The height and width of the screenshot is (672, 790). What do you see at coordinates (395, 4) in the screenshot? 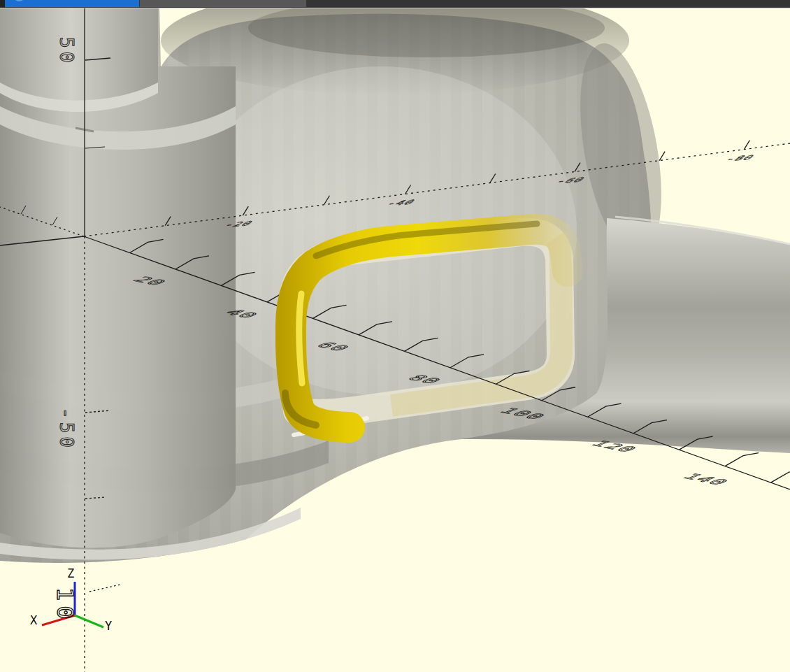
I see `tab-bar: thali.scad Untitled.scad` at bounding box center [395, 4].